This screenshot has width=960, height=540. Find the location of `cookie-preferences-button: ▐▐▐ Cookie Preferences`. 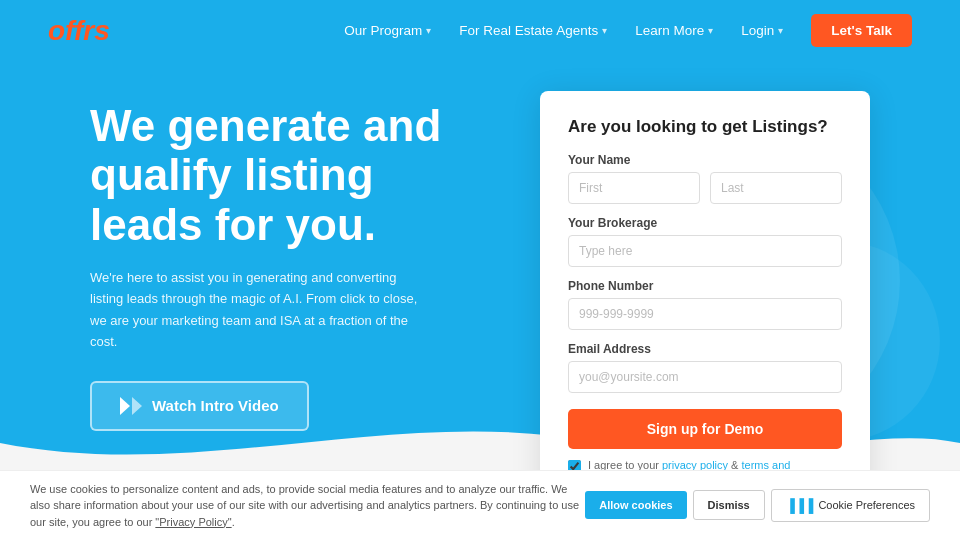

cookie-preferences-button: ▐▐▐ Cookie Preferences is located at coordinates (850, 506).